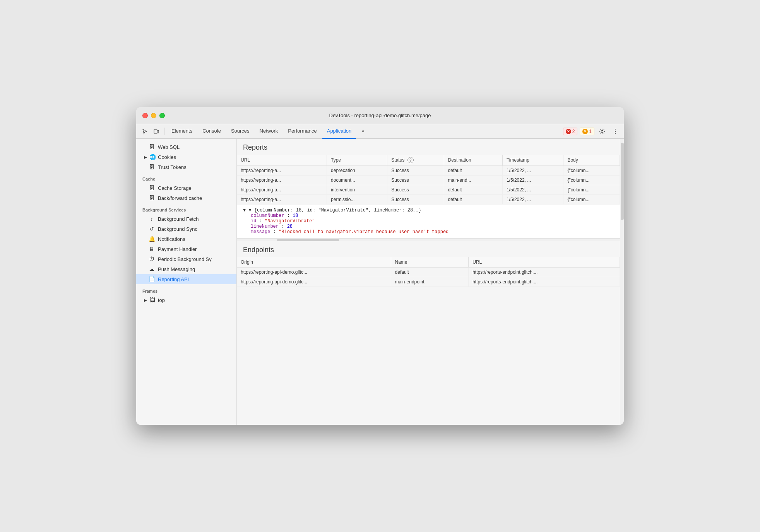 The image size is (760, 532). I want to click on tab-sources: Sources, so click(240, 131).